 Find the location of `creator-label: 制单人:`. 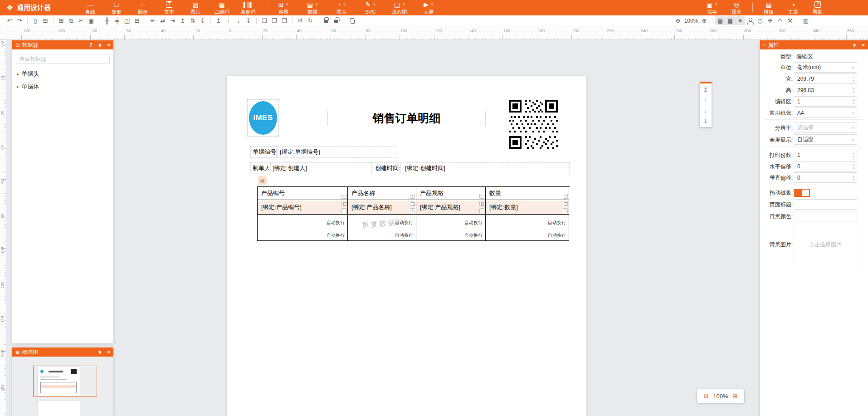

creator-label: 制单人: is located at coordinates (260, 168).